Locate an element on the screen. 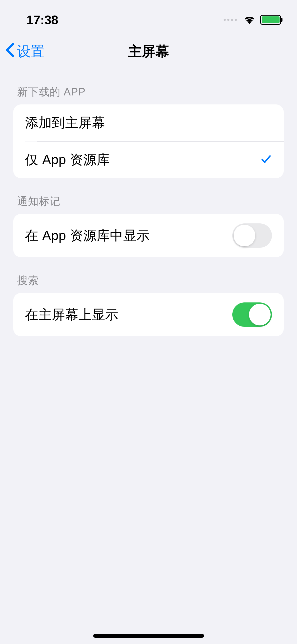 The width and height of the screenshot is (297, 644). separator is located at coordinates (161, 142).